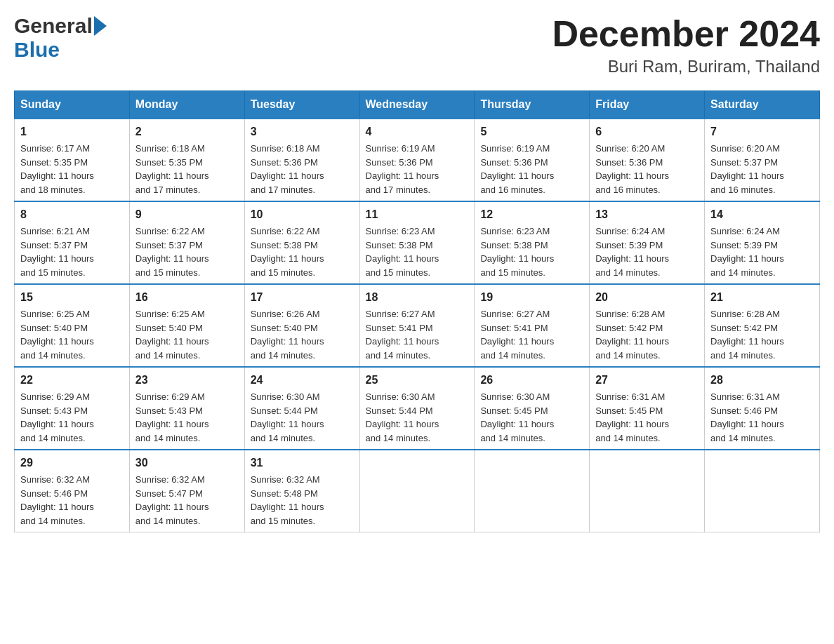  What do you see at coordinates (187, 105) in the screenshot?
I see `weekday-header-monday: Monday` at bounding box center [187, 105].